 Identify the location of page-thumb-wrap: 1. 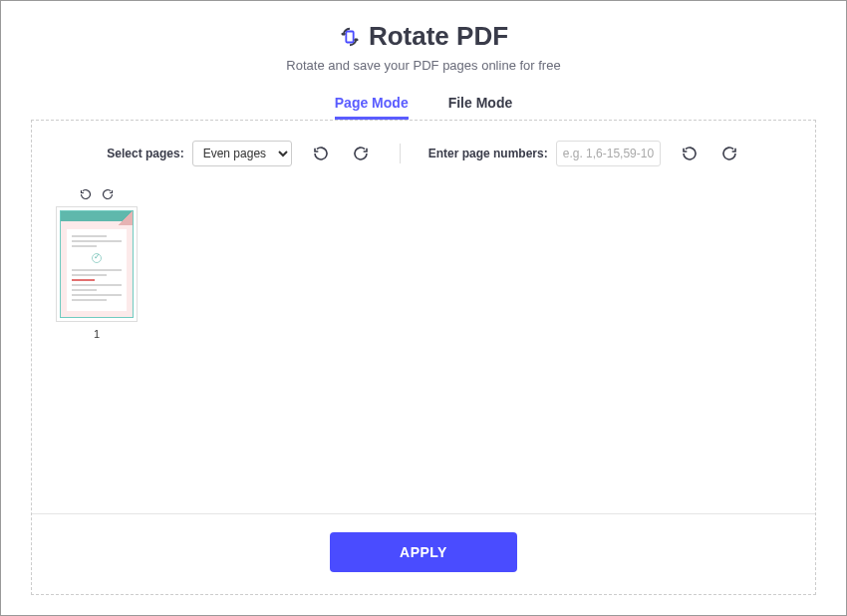
(97, 263).